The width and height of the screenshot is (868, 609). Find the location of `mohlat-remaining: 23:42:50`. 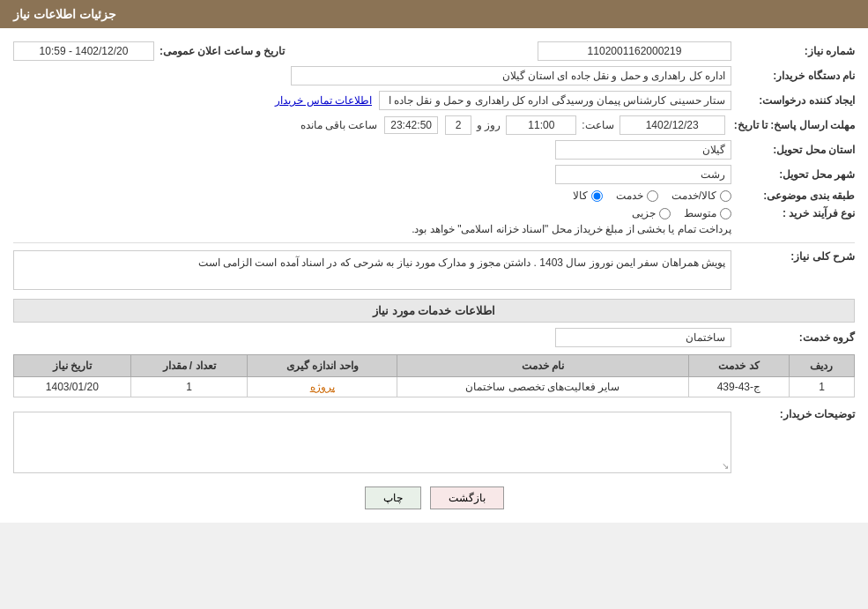

mohlat-remaining: 23:42:50 is located at coordinates (411, 125).